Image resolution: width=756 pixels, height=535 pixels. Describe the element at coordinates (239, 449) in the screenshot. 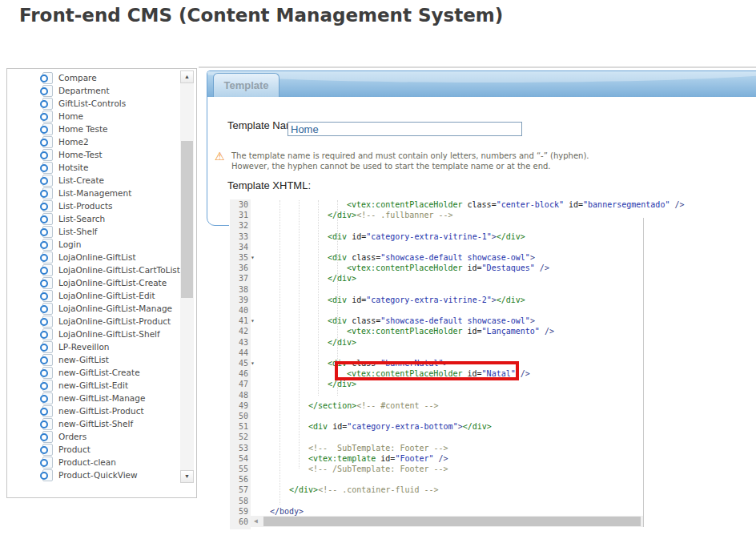

I see `line-number: 53` at that location.